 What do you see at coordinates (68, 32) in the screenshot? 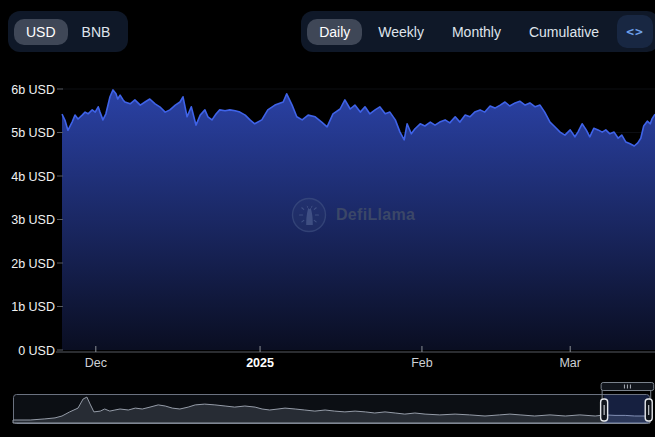
I see `currency-toggle: USD BNB` at bounding box center [68, 32].